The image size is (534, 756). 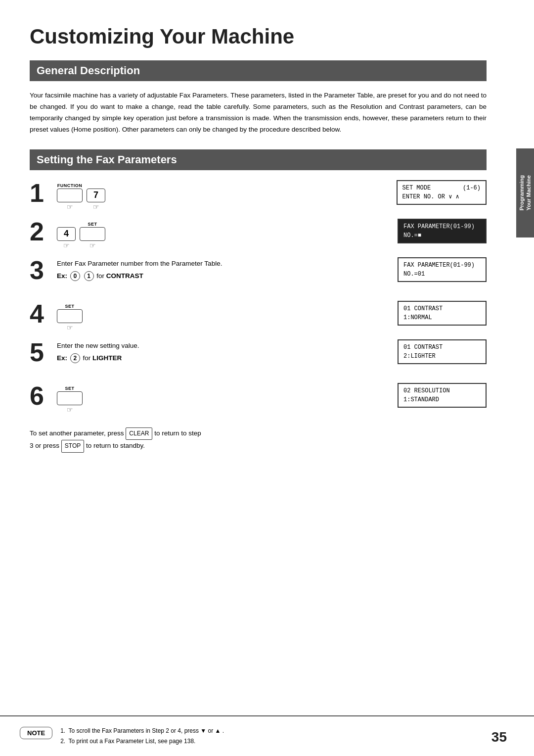 I want to click on step-5-row: 5 Enter the new setting value. Ex: 2 for…, so click(x=258, y=358).